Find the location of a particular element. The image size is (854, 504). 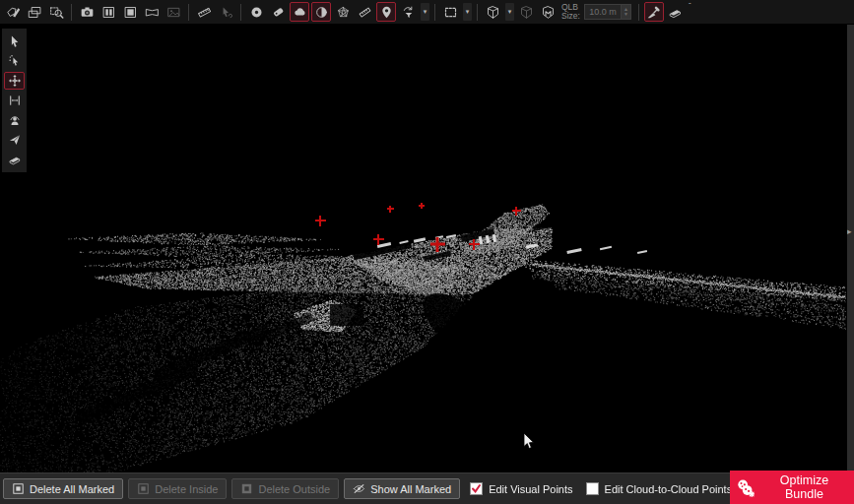

eraser-3d-icon-caret: ˇ is located at coordinates (690, 6).